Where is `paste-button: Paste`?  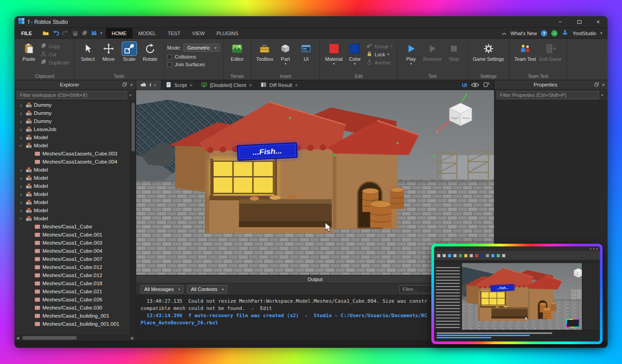 paste-button: Paste is located at coordinates (29, 52).